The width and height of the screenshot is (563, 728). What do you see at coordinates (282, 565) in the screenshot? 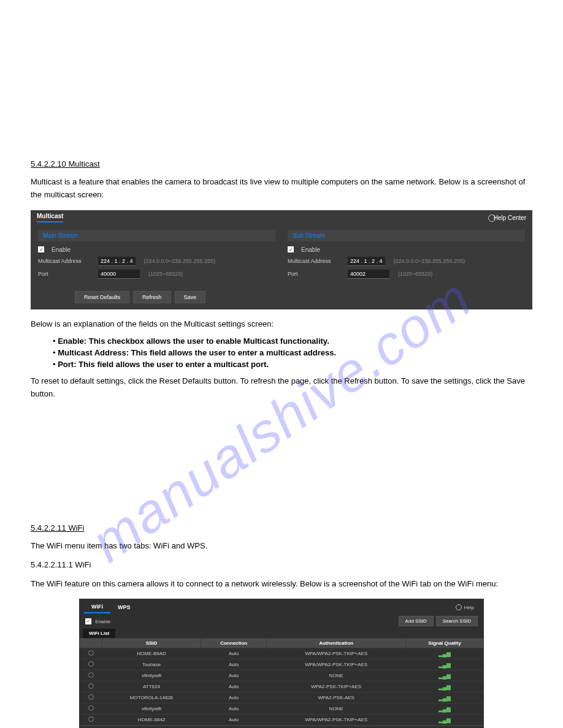
I see `wifi-sub: 5.4.2.2.11.1 WiFi` at bounding box center [282, 565].